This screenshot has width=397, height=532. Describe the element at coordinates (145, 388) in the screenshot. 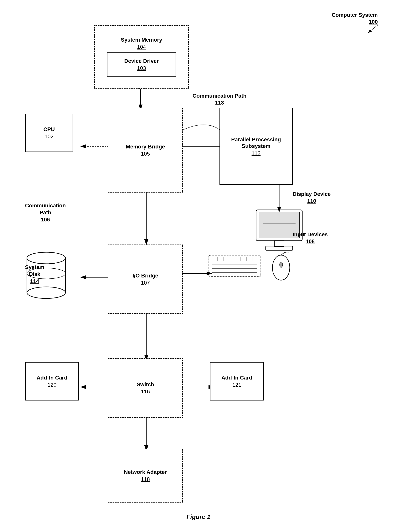

I see `switch-box: Switch 116` at that location.